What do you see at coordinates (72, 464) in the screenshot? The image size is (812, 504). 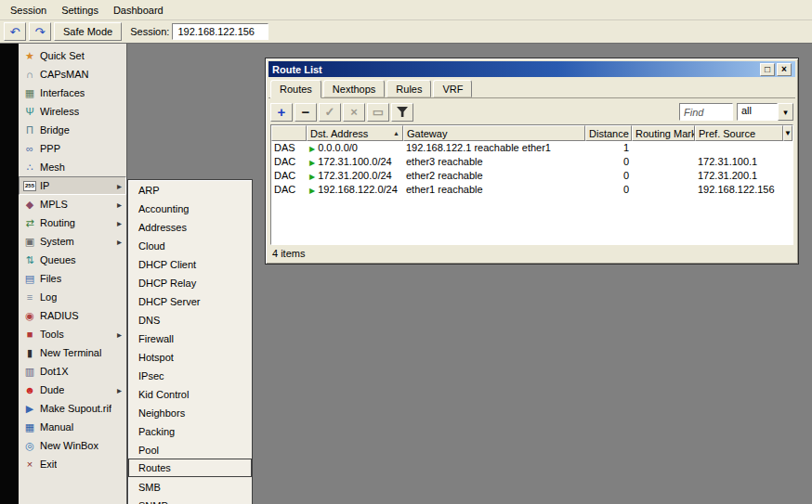 I see `sidebar-item-exit: ×Exit` at bounding box center [72, 464].